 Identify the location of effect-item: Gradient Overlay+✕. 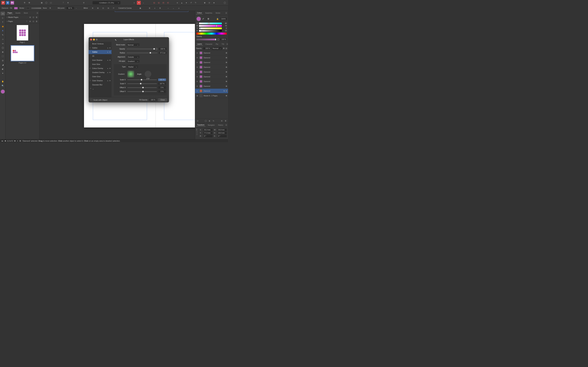
(100, 72).